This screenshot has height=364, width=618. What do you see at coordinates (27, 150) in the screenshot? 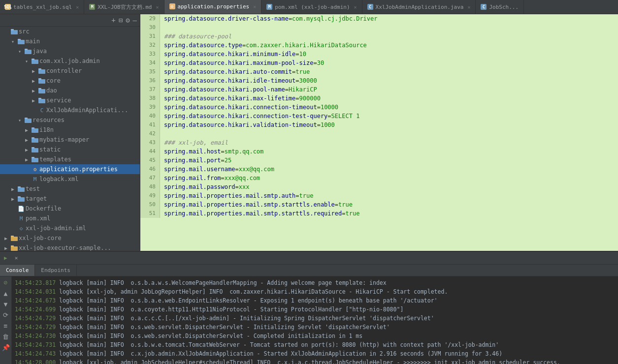
I see `tree-arrow-static: ▶` at bounding box center [27, 150].